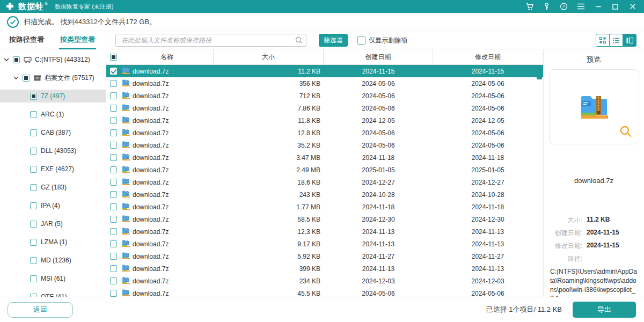 The width and height of the screenshot is (644, 322). Describe the element at coordinates (325, 145) in the screenshot. I see `table-row: download.7z 35.2 KB 2024-05-06 2024-05-0…` at that location.